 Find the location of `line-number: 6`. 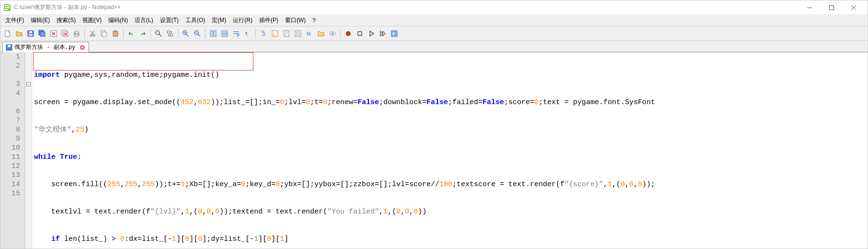

line-number: 6 is located at coordinates (11, 111).